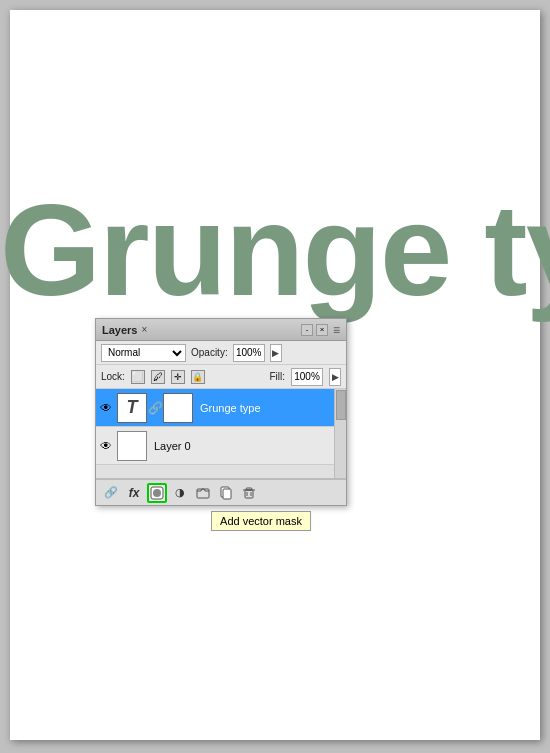 The height and width of the screenshot is (753, 550). What do you see at coordinates (307, 330) in the screenshot?
I see `minimize-button: -` at bounding box center [307, 330].